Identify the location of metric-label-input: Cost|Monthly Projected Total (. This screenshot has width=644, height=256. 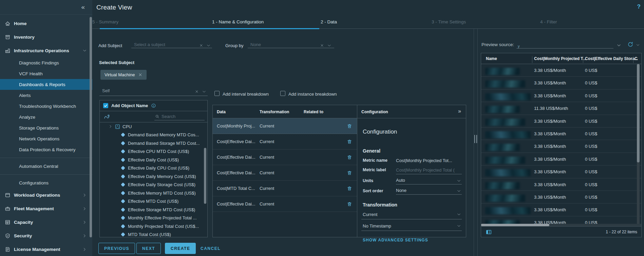
(429, 171).